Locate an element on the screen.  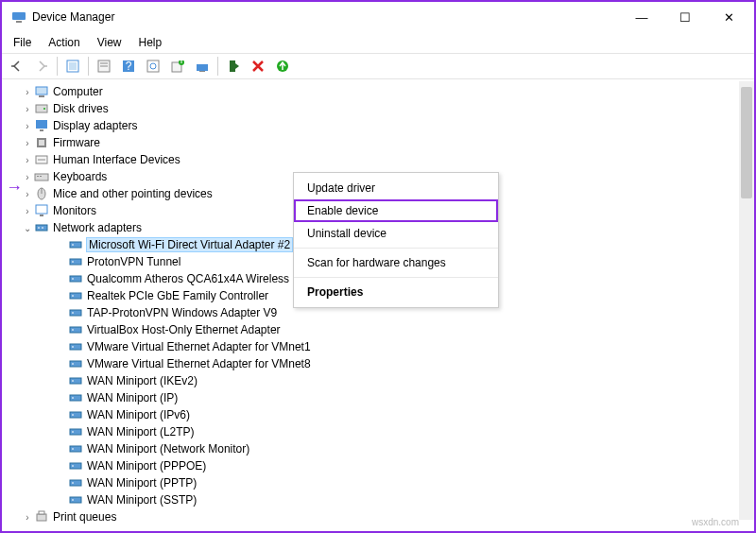
tree-item: WAN Miniport (PPPOE) is located at coordinates (384, 466).